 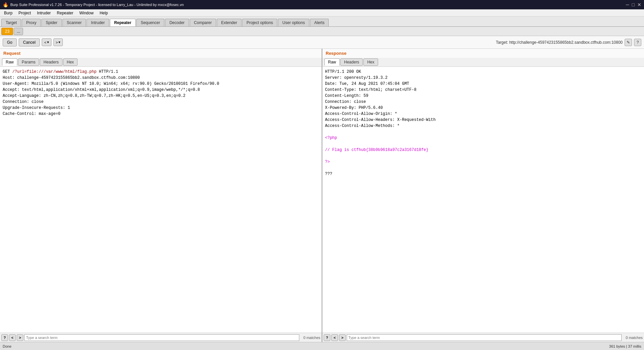 What do you see at coordinates (25, 13) in the screenshot?
I see `menu-project: Project` at bounding box center [25, 13].